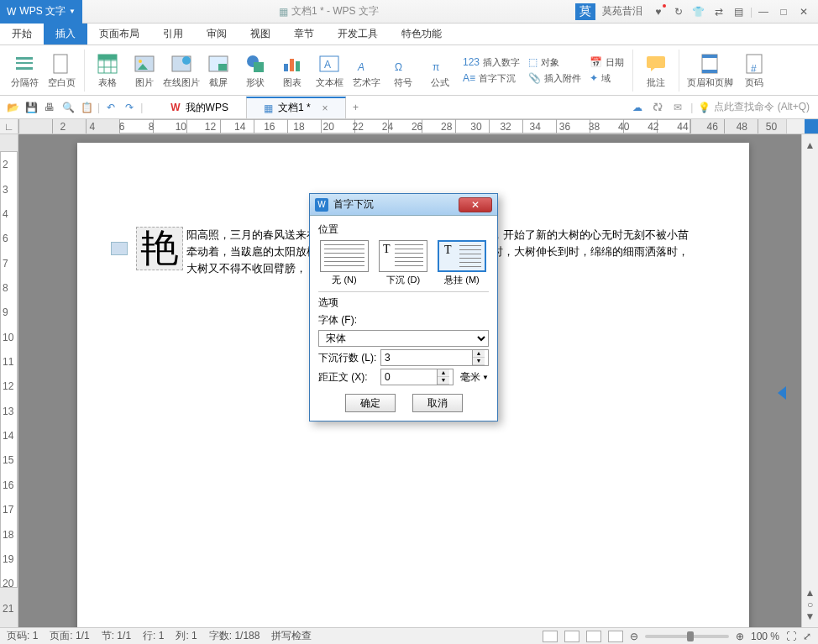  Describe the element at coordinates (129, 107) in the screenshot. I see `redo-icon: ↷` at that location.